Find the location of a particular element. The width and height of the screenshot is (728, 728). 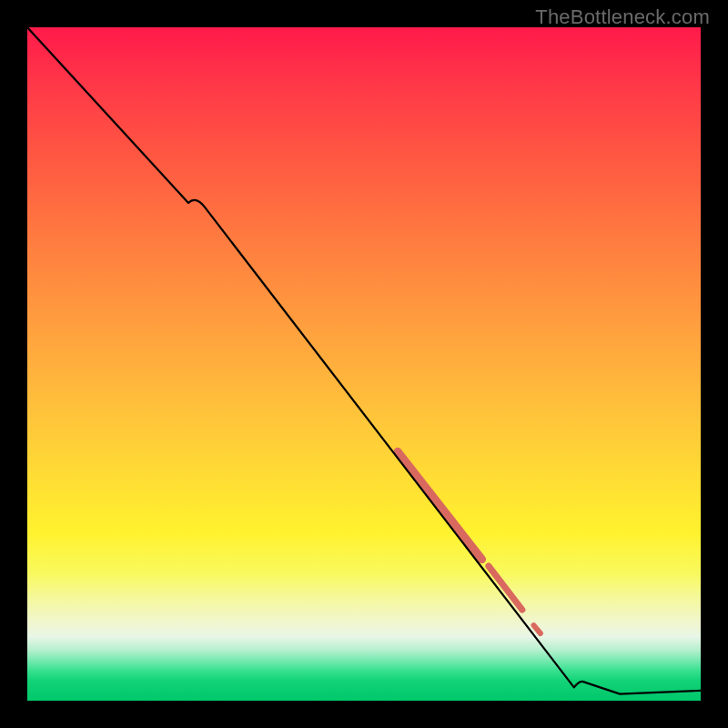

watermark-text: TheBottleneck.com is located at coordinates (622, 17).